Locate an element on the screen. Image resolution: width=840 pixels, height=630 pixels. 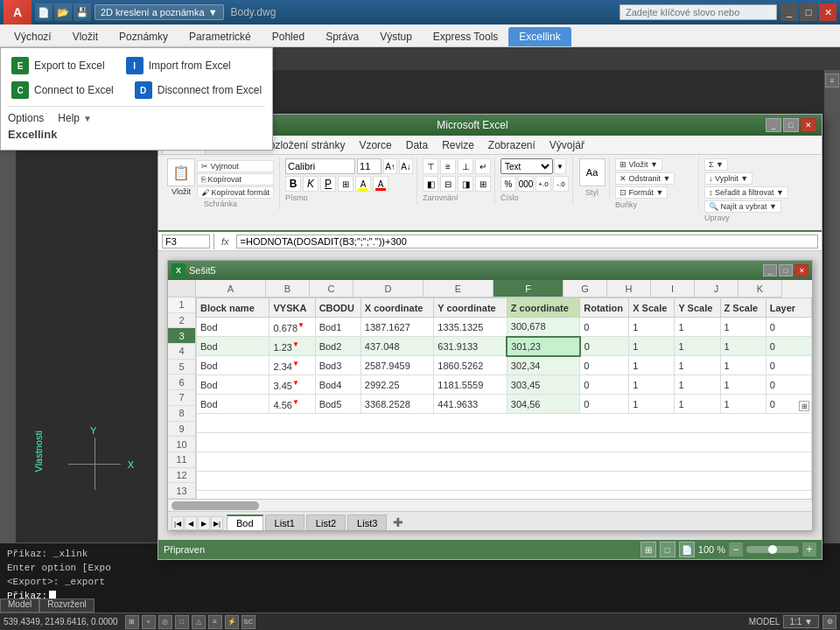
dec-dec-btn: -.0 is located at coordinates (561, 184).